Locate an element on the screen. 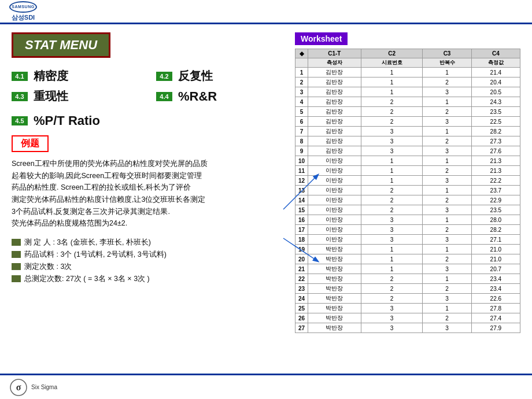  table-row: 24박반장2322.6 is located at coordinates (408, 298).